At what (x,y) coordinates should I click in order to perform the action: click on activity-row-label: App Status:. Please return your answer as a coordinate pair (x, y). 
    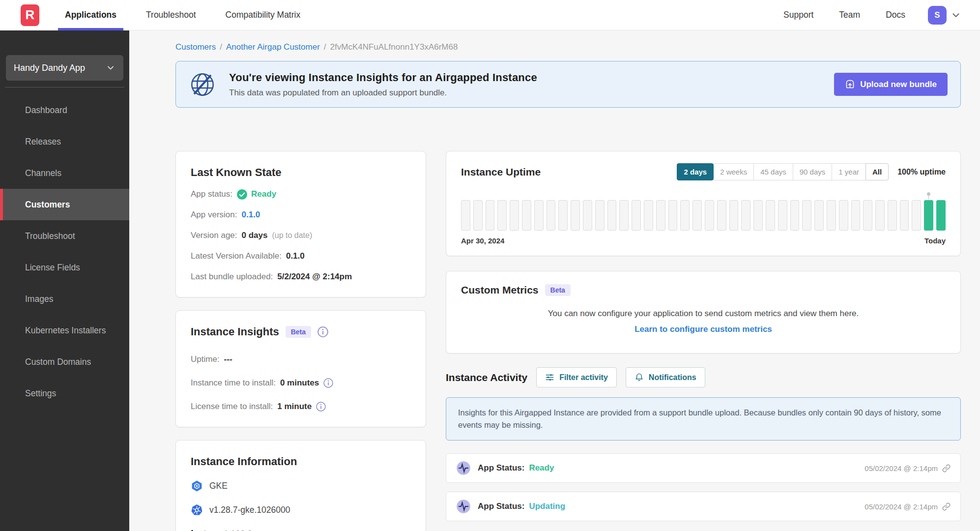
    Looking at the image, I should click on (501, 468).